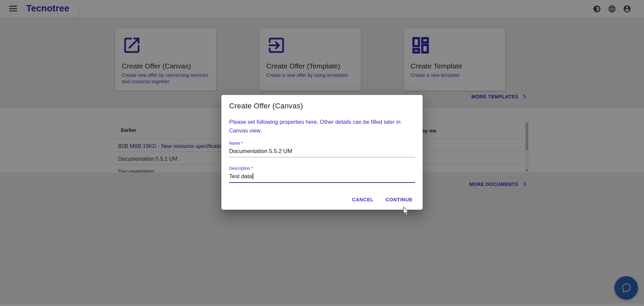 The height and width of the screenshot is (306, 644). What do you see at coordinates (363, 200) in the screenshot?
I see `cancel-button: CANCEL` at bounding box center [363, 200].